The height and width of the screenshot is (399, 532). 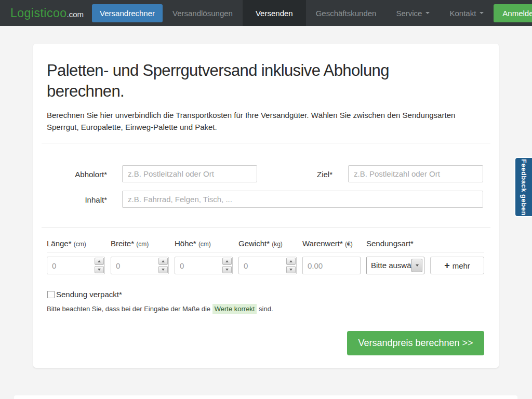 What do you see at coordinates (457, 265) in the screenshot?
I see `add-more-button: + mehr` at bounding box center [457, 265].